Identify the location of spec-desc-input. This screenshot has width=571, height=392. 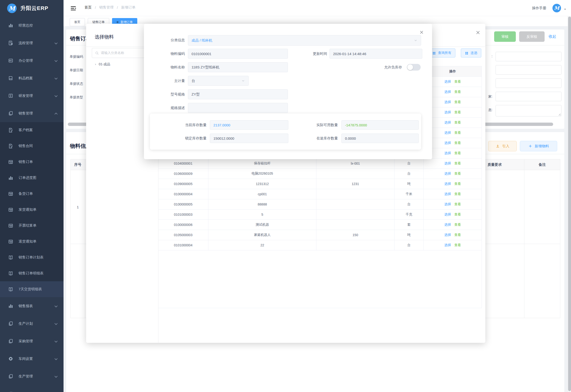
(238, 108).